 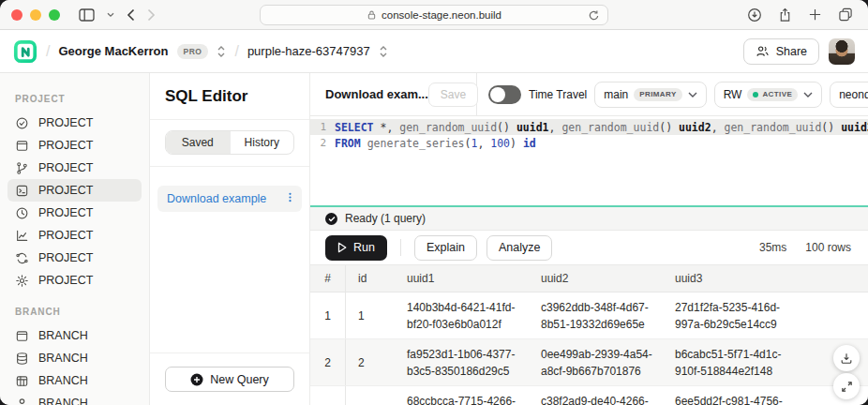 What do you see at coordinates (25, 52) in the screenshot?
I see `neon-logo` at bounding box center [25, 52].